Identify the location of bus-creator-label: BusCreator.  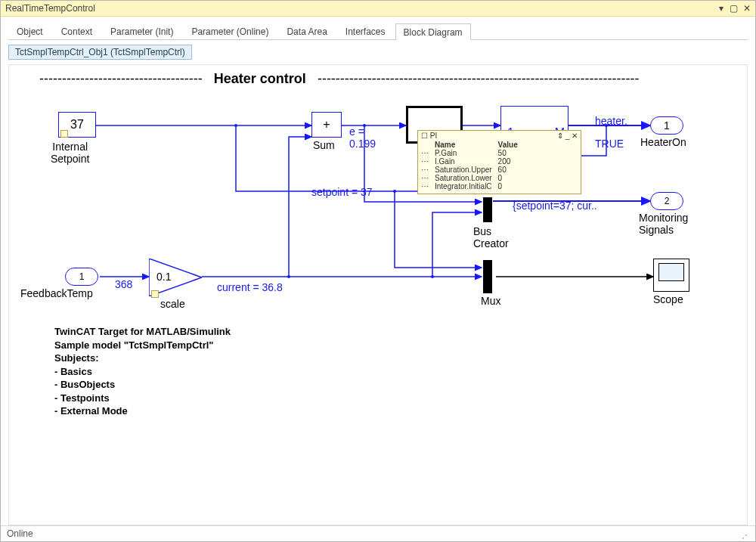
(491, 237).